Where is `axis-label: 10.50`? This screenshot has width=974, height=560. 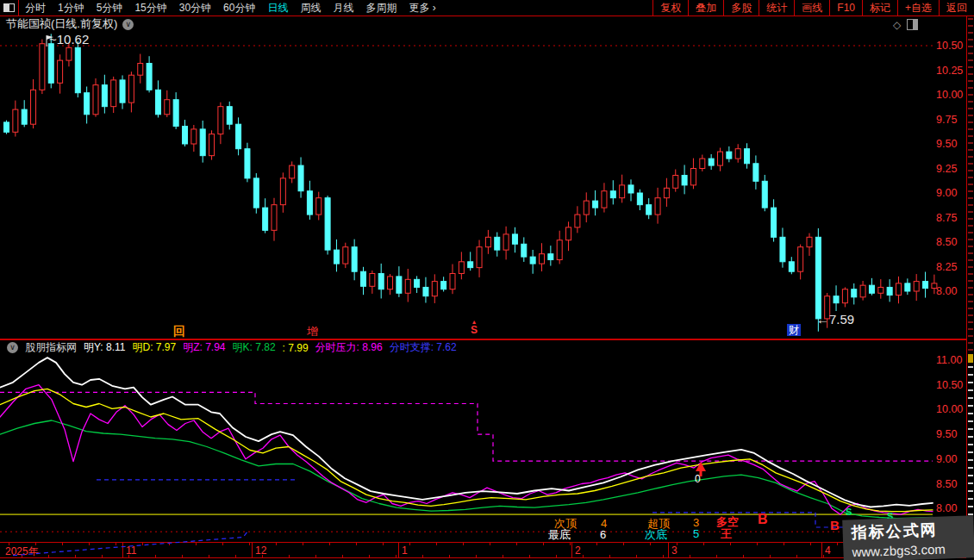 axis-label: 10.50 is located at coordinates (951, 385).